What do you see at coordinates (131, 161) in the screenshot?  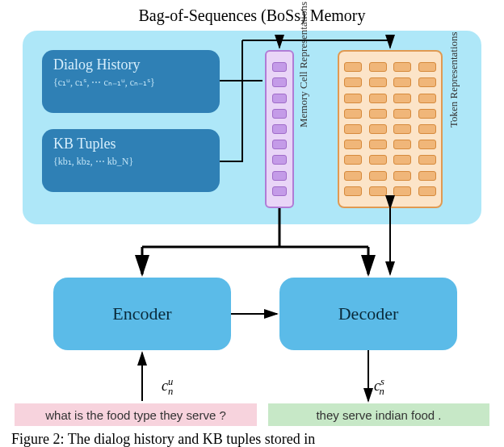 I see `kb-tuples-sub: {kb₁, kb₂, ⋯ kb_N}` at bounding box center [131, 161].